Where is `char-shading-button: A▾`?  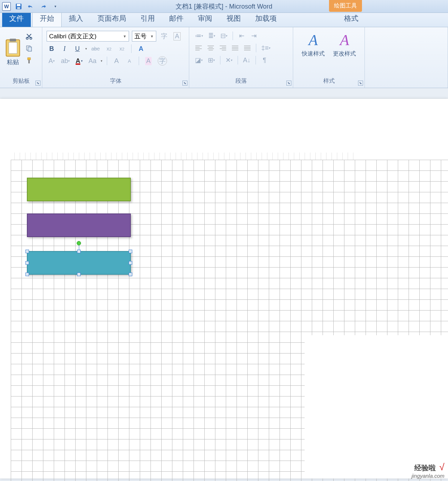
char-shading-button: A▾ is located at coordinates (52, 61).